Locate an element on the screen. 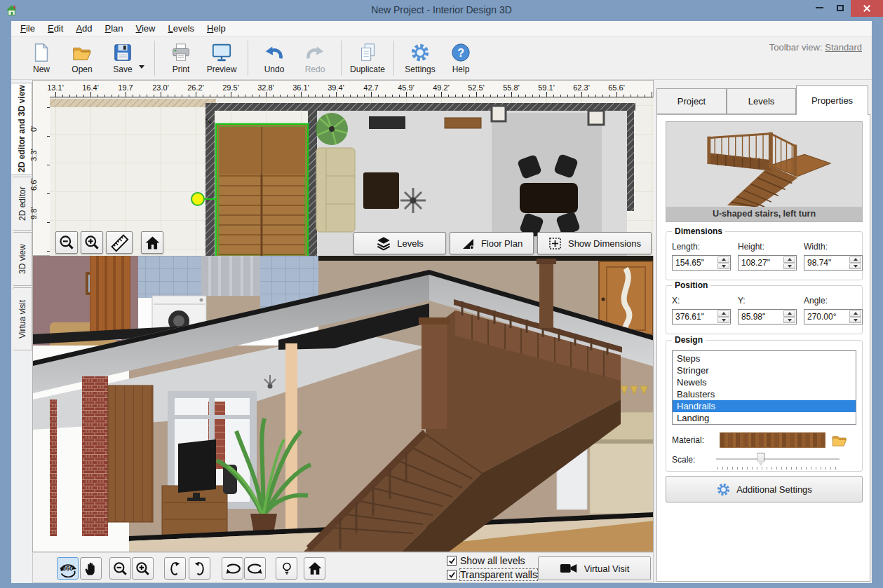  browse-material-folder-icon is located at coordinates (840, 440).